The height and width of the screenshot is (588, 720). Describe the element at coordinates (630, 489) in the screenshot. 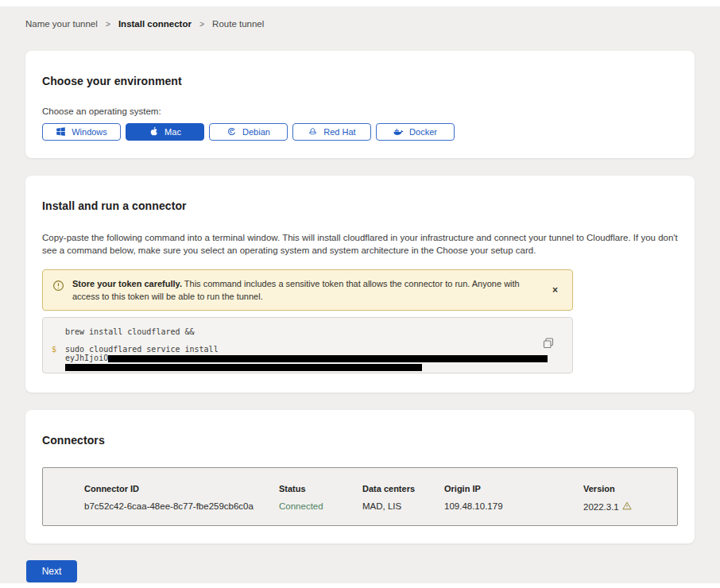

I see `col-header-version: Version` at that location.